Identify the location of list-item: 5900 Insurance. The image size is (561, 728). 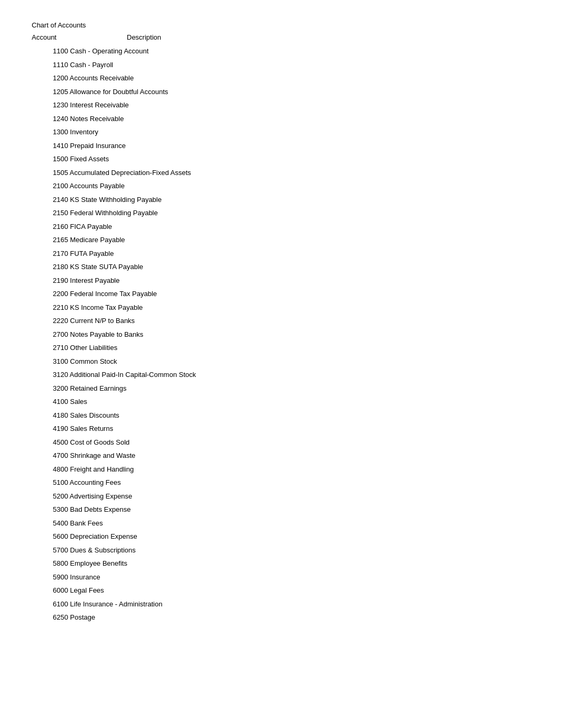
(280, 577).